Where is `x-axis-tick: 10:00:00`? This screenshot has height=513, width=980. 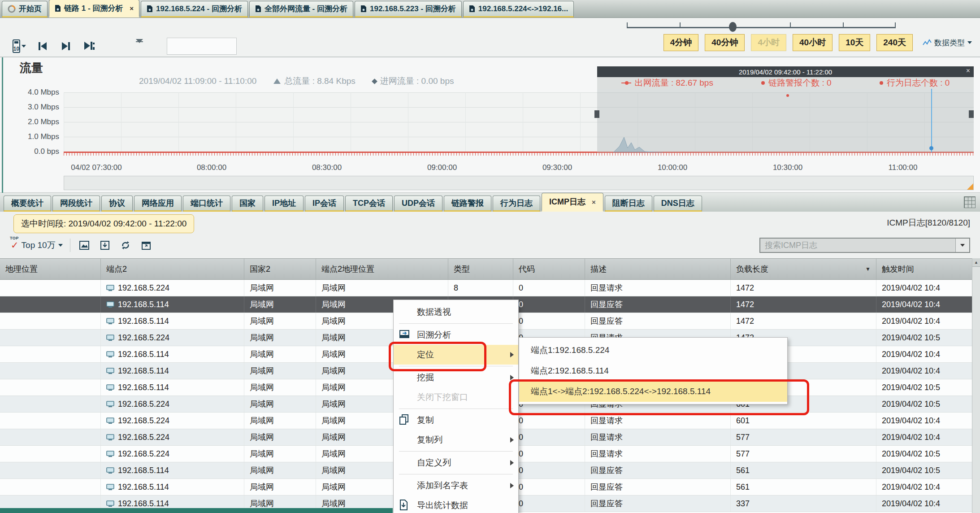 x-axis-tick: 10:00:00 is located at coordinates (672, 168).